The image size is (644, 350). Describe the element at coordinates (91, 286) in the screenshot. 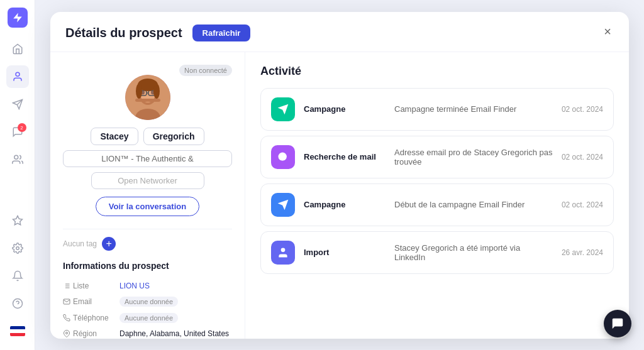

I see `info-label-liste: Liste` at that location.